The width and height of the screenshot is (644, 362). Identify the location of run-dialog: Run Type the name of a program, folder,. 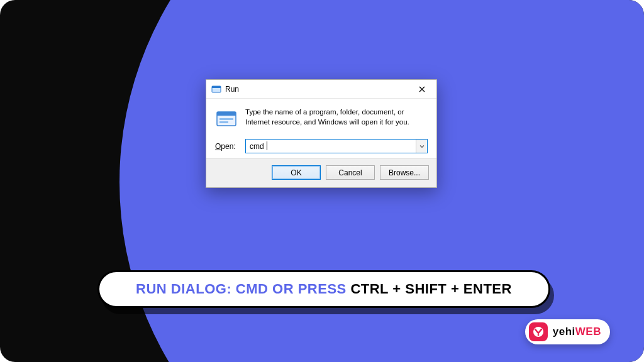
(321, 133).